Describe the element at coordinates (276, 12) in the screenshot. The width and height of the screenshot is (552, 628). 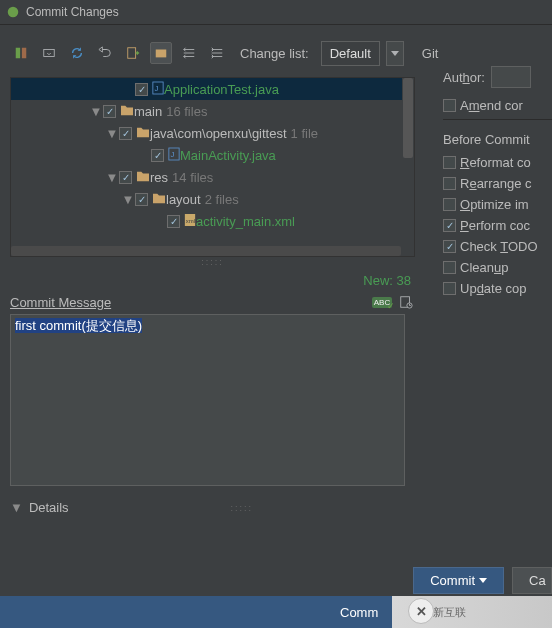
I see `titlebar: Commit Changes` at that location.